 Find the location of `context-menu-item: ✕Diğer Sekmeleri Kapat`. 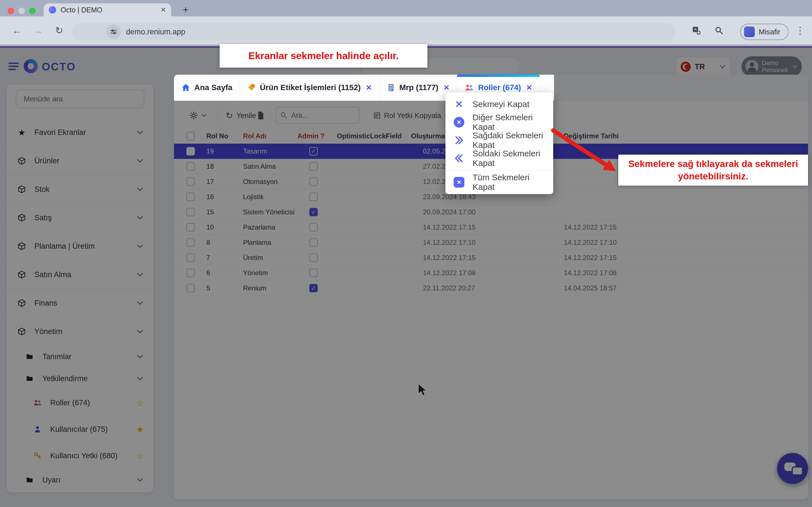

context-menu-item: ✕Diğer Sekmeleri Kapat is located at coordinates (499, 122).